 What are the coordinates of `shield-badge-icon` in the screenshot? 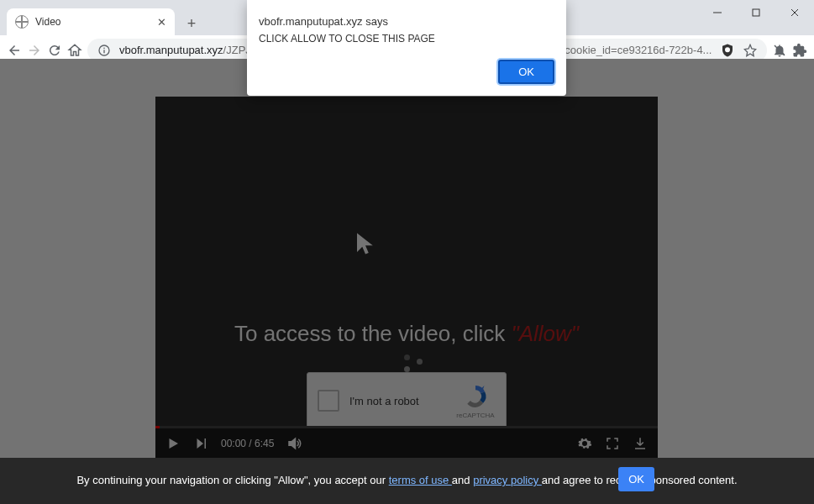 It's located at (727, 50).